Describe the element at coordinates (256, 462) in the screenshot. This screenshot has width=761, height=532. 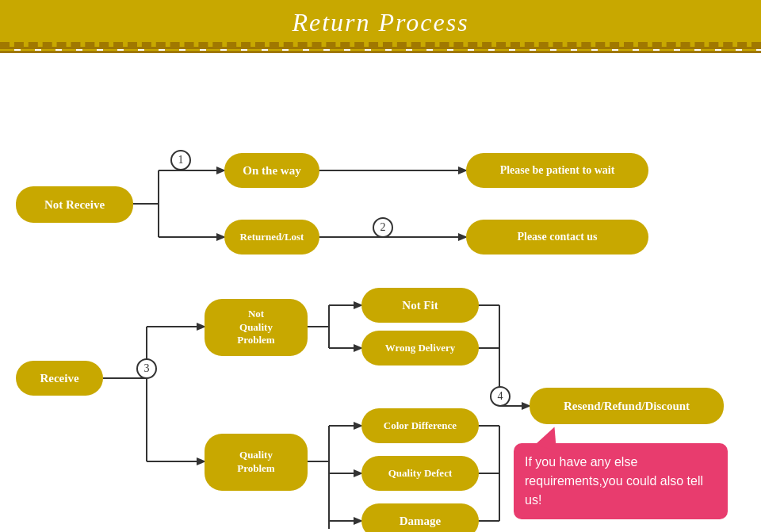
I see `quality-problem-node: Quality Problem` at that location.